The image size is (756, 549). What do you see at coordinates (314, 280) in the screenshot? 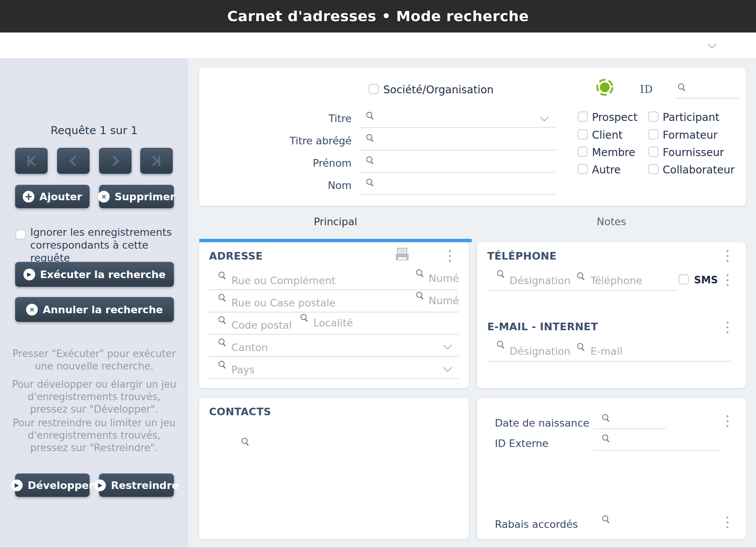
I see `rue-complement-input` at bounding box center [314, 280].